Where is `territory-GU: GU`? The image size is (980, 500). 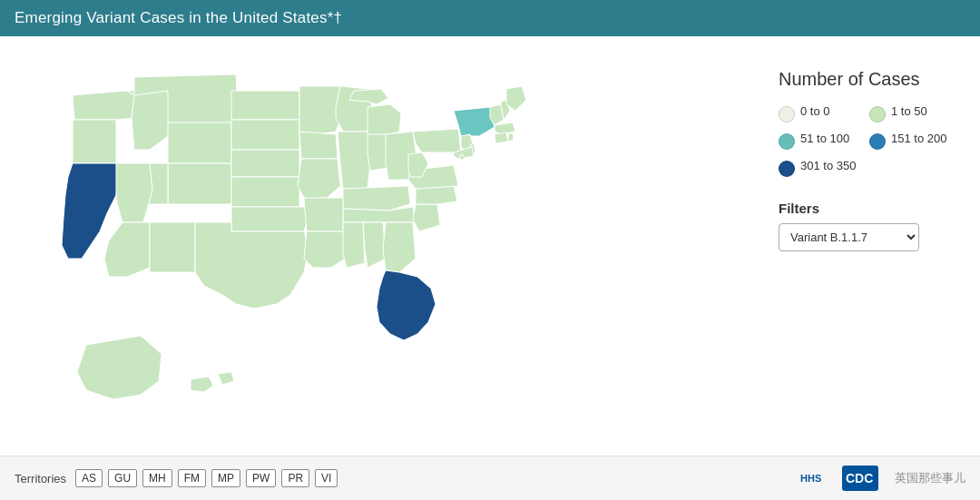
territory-GU: GU is located at coordinates (122, 478).